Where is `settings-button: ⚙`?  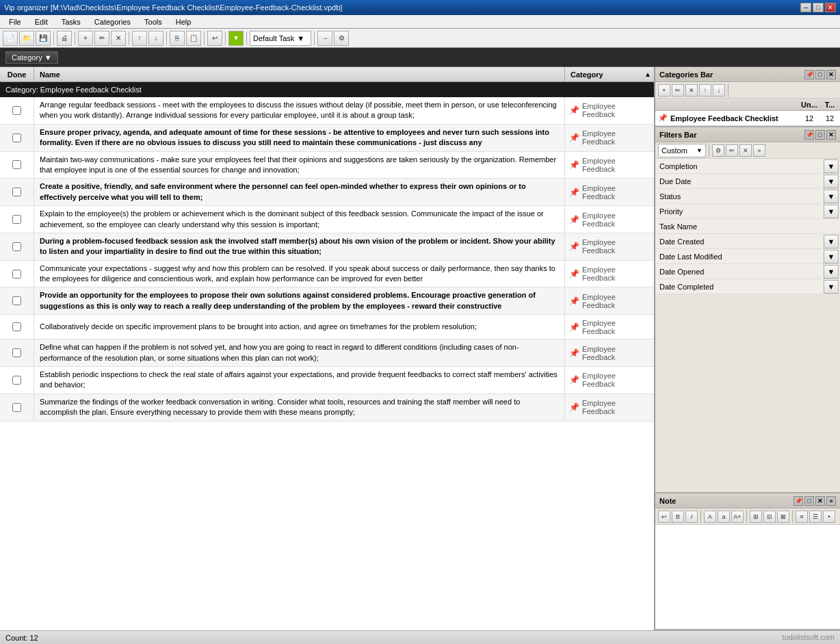 settings-button: ⚙ is located at coordinates (341, 38).